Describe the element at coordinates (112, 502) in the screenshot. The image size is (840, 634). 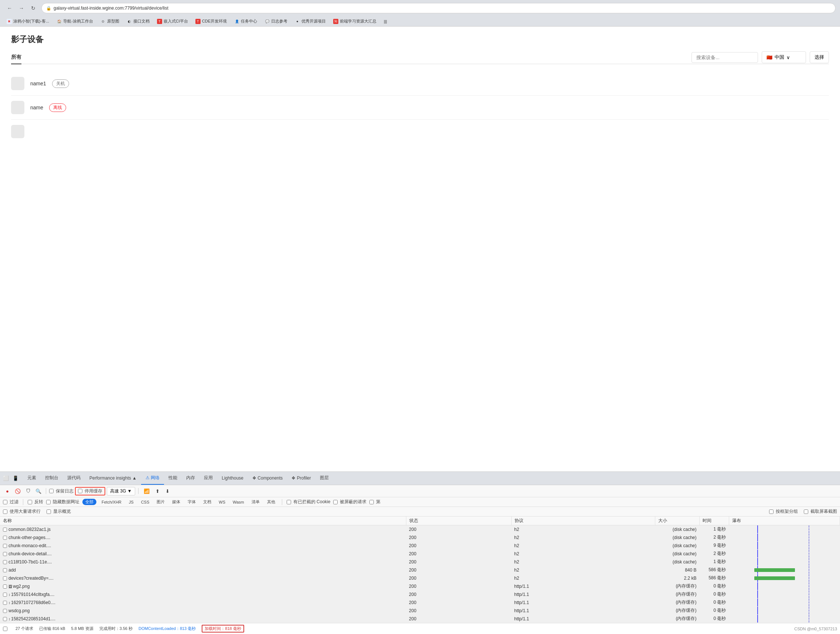
I see `filter-type-fetch: Fetch/XHR` at that location.